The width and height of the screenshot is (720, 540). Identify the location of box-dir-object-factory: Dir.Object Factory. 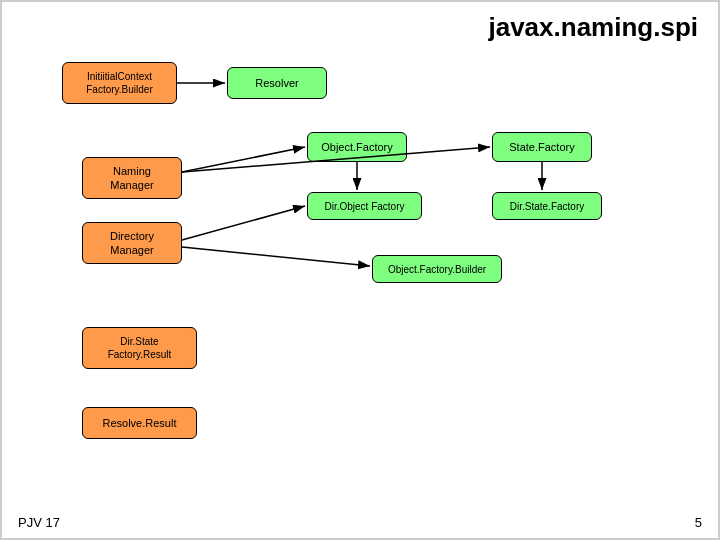
(364, 206).